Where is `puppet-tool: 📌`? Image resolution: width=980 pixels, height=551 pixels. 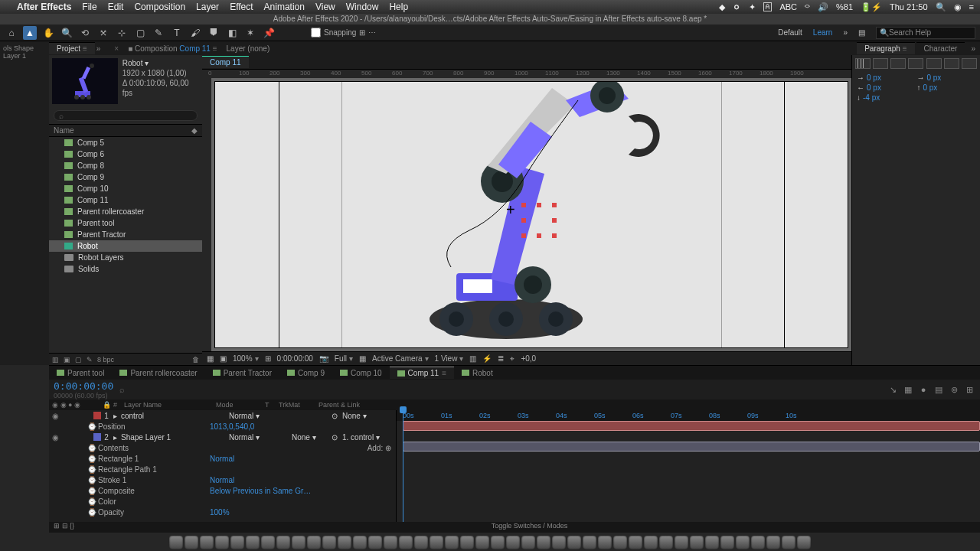
puppet-tool: 📌 is located at coordinates (269, 33).